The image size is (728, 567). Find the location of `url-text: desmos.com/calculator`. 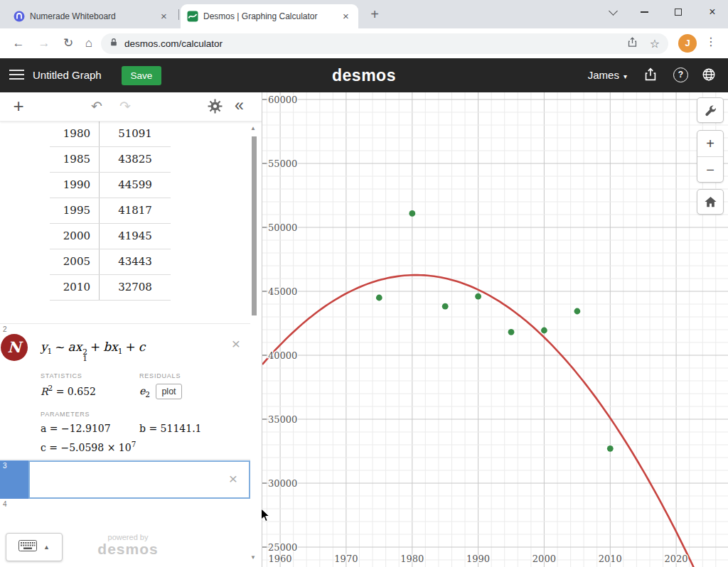

url-text: desmos.com/calculator is located at coordinates (375, 44).